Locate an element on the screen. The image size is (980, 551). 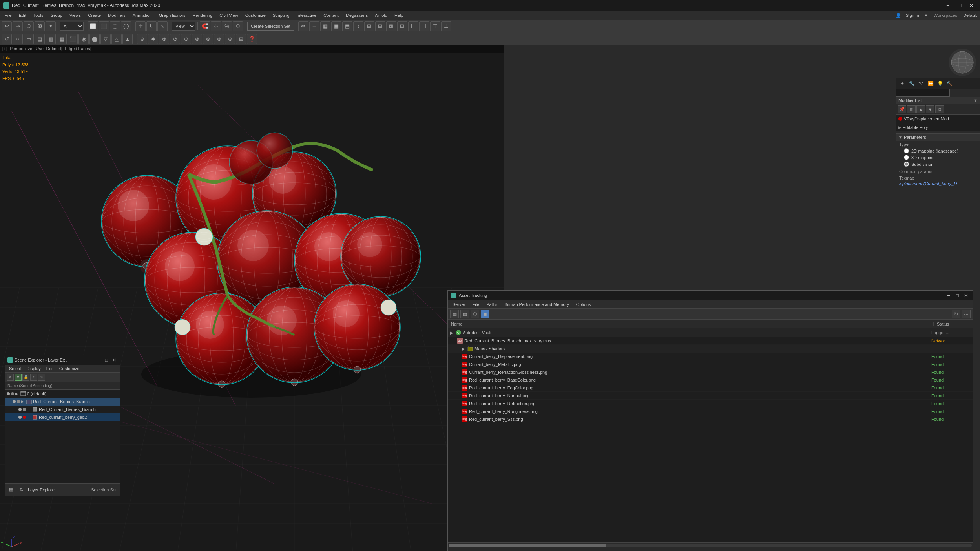
filter-dropdown: All is located at coordinates (72, 26).